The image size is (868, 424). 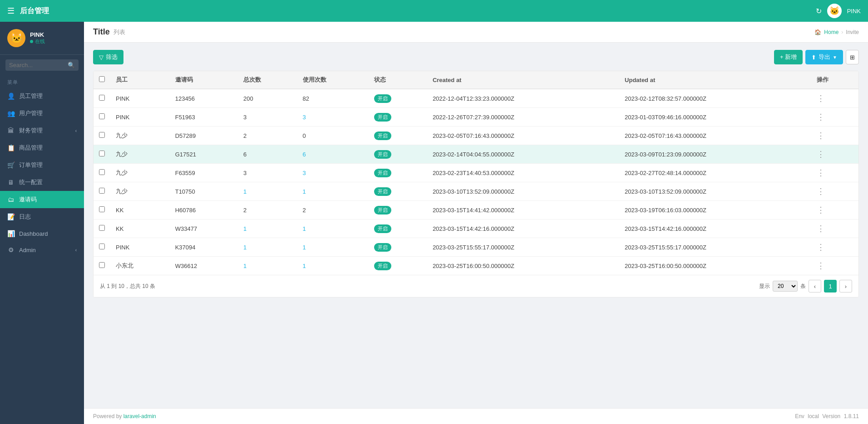 I want to click on row-more-btn-1: ⋮, so click(x=821, y=117).